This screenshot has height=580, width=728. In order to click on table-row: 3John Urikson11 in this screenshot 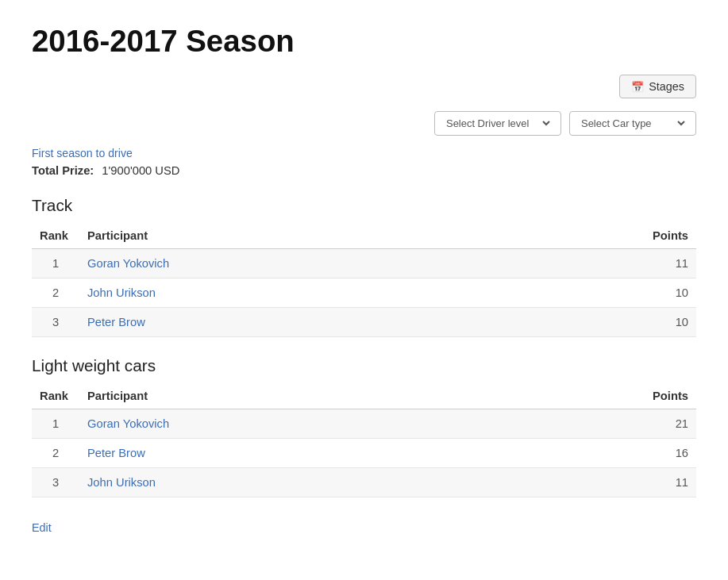, I will do `click(364, 482)`.